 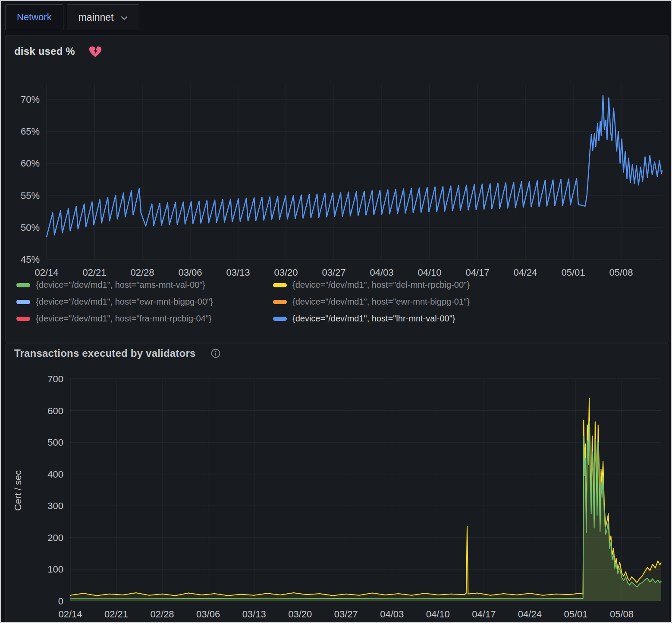 I want to click on y-tick-label: 60%, so click(x=30, y=163).